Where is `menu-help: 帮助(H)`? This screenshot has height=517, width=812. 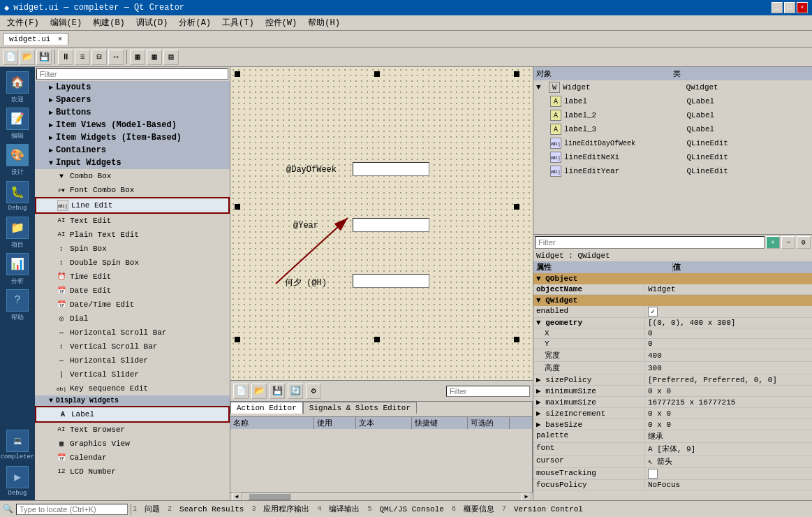
menu-help: 帮助(H) is located at coordinates (324, 22).